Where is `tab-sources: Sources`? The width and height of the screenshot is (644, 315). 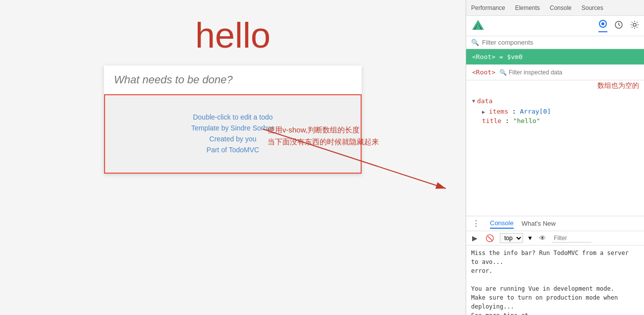 tab-sources: Sources is located at coordinates (592, 8).